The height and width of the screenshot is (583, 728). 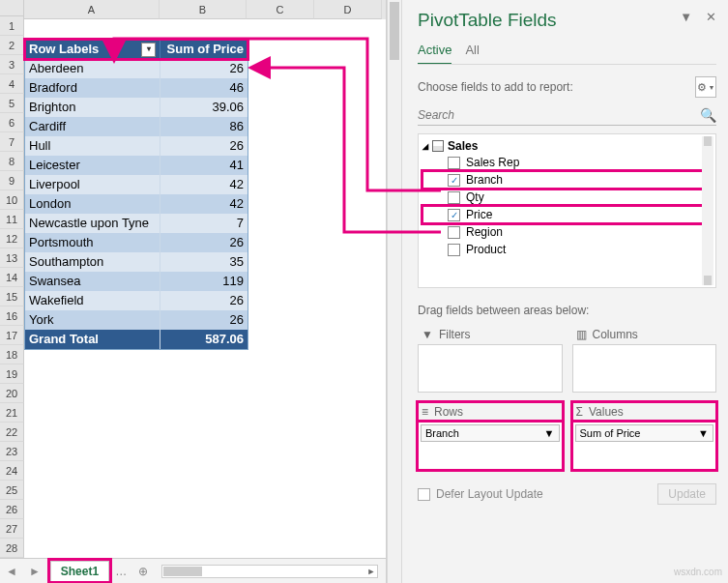 I want to click on row-header: 6, so click(x=12, y=123).